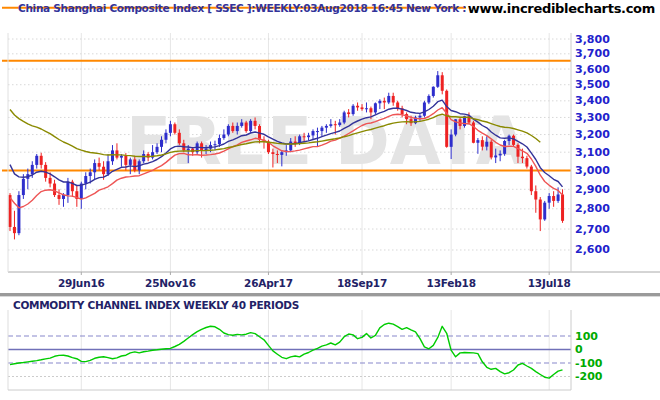 The image size is (660, 400). Describe the element at coordinates (549, 283) in the screenshot. I see `date-axis-label: 13Jul18` at that location.